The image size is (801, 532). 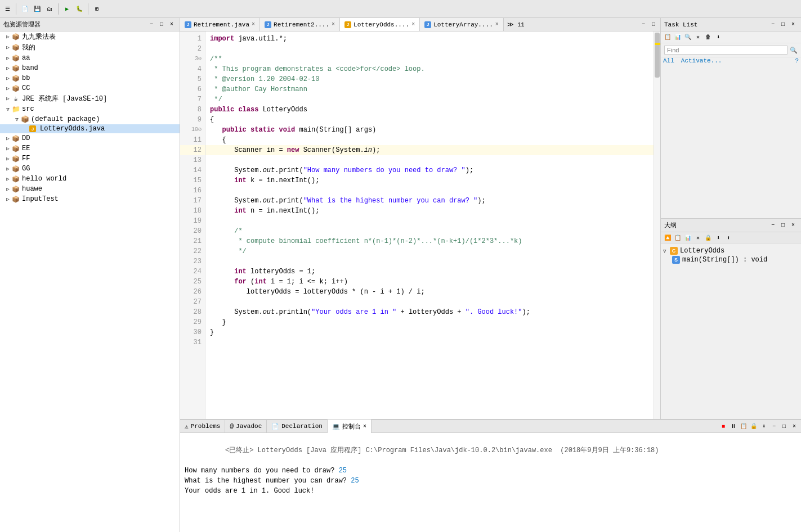 What do you see at coordinates (79, 9) in the screenshot?
I see `debug-icon: 🐛` at bounding box center [79, 9].